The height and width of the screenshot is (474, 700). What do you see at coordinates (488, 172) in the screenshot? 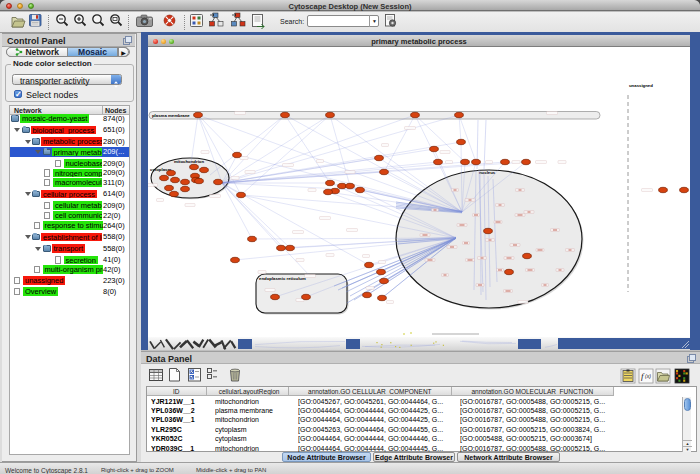
I see `svg-text: nucleus` at bounding box center [488, 172].